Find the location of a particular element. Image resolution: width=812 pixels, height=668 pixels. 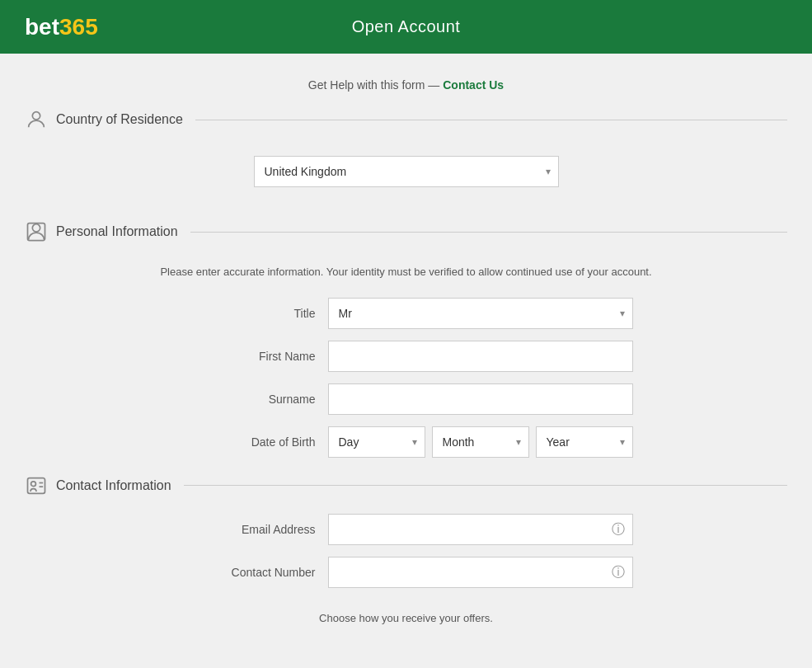

phone-input-wrapper: ⓘ is located at coordinates (481, 572).